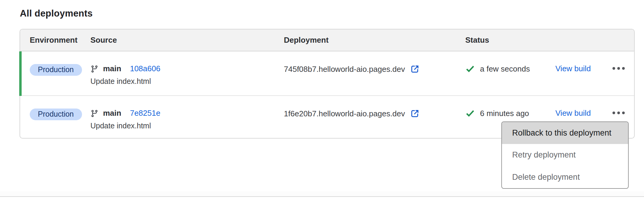  Describe the element at coordinates (344, 114) in the screenshot. I see `deployment-url: 1f6e20b7.helloworld-aio.pages.dev` at that location.